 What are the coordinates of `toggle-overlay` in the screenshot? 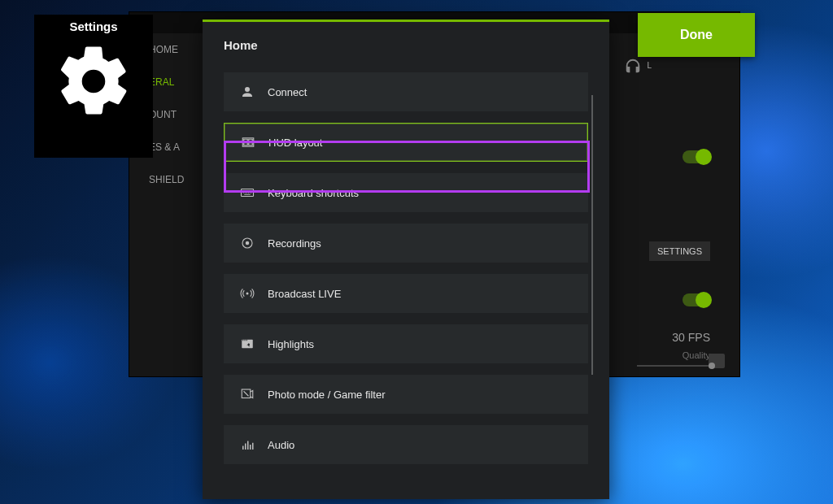 It's located at (696, 157).